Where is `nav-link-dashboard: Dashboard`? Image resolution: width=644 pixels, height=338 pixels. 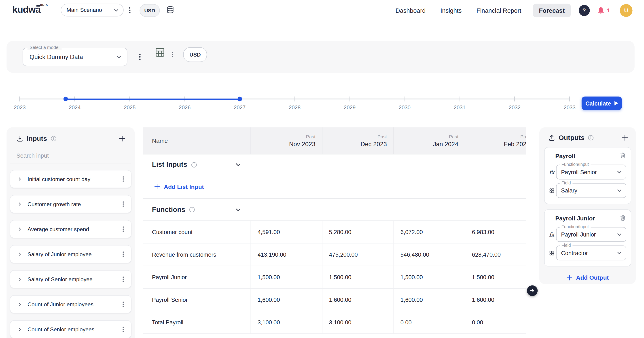
nav-link-dashboard: Dashboard is located at coordinates (410, 10).